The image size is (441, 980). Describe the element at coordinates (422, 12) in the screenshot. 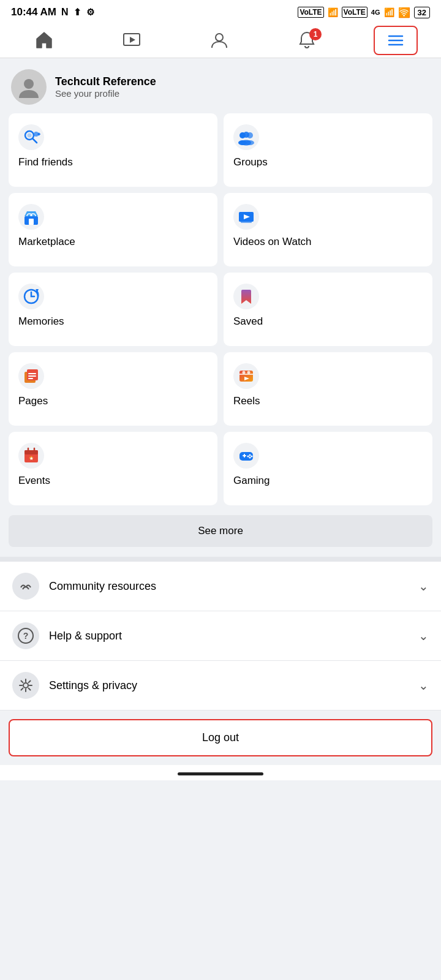

I see `battery-icon: 32` at that location.